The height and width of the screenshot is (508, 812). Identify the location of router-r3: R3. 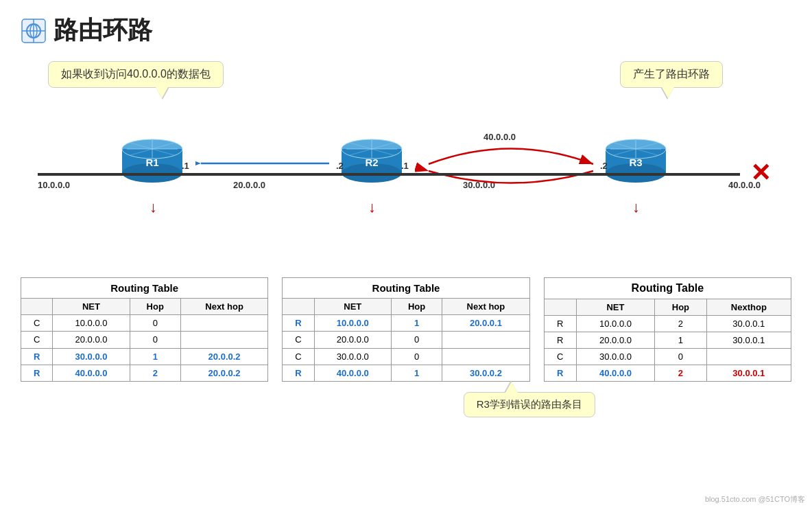
(636, 165).